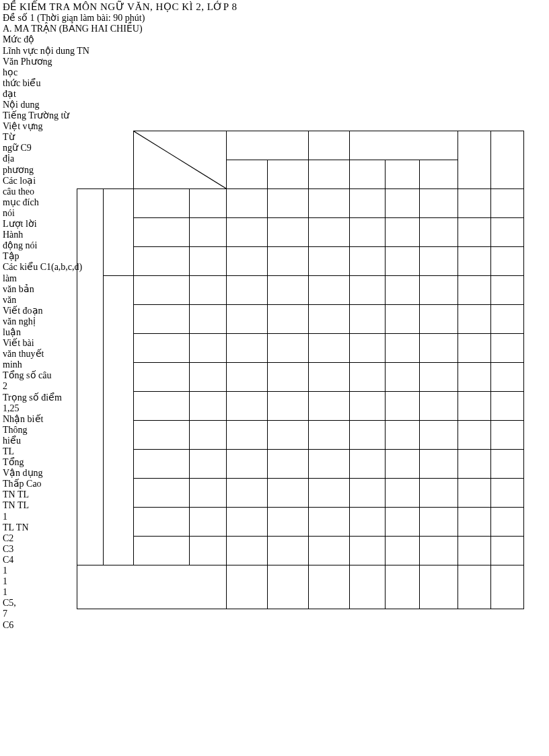  Describe the element at coordinates (70, 18) in the screenshot. I see `subtitle-1: Đề số 1 (Thời gian làm bài: 90 phút)` at that location.